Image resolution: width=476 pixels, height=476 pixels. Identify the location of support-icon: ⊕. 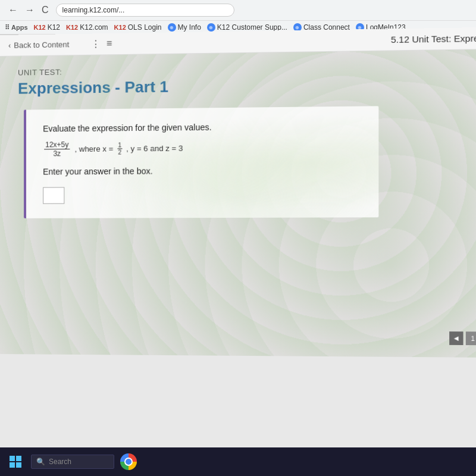
(211, 27).